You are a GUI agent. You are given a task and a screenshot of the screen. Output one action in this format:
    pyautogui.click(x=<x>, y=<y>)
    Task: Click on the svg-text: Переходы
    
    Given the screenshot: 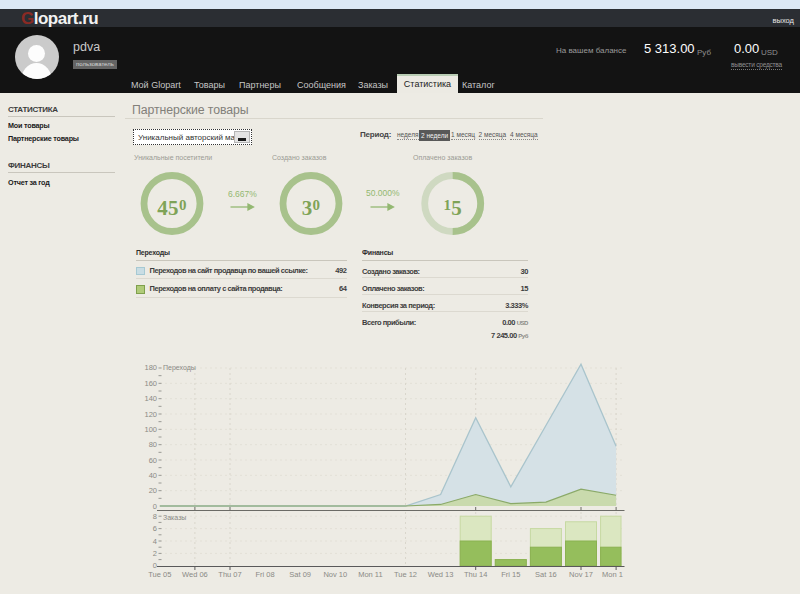 What is the action you would take?
    pyautogui.click(x=180, y=368)
    